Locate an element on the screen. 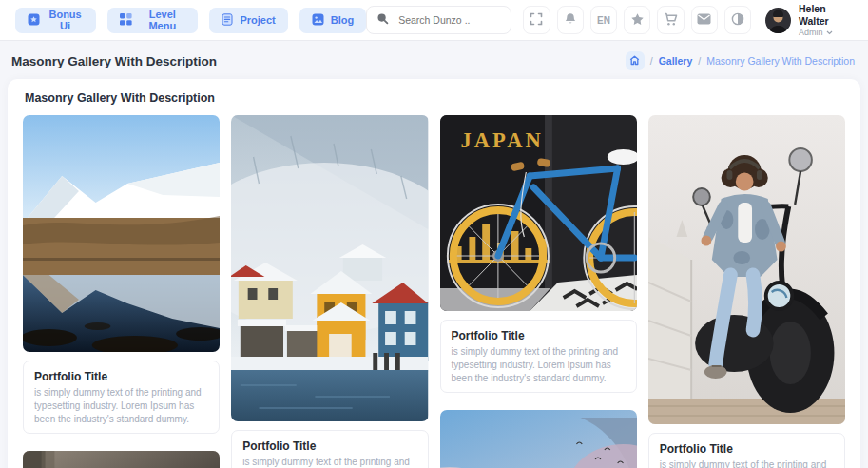 Image resolution: width=868 pixels, height=468 pixels. user-role: Admin is located at coordinates (811, 32).